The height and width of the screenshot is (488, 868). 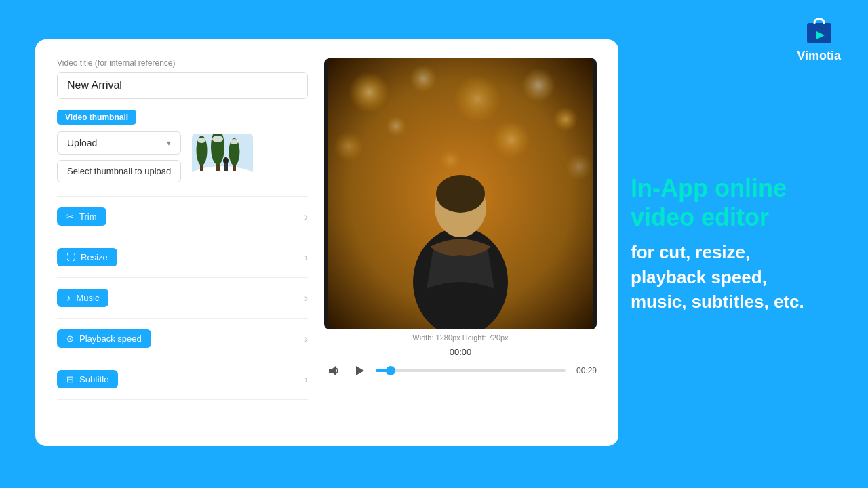 I want to click on trim-chevron-icon: ›, so click(x=307, y=217).